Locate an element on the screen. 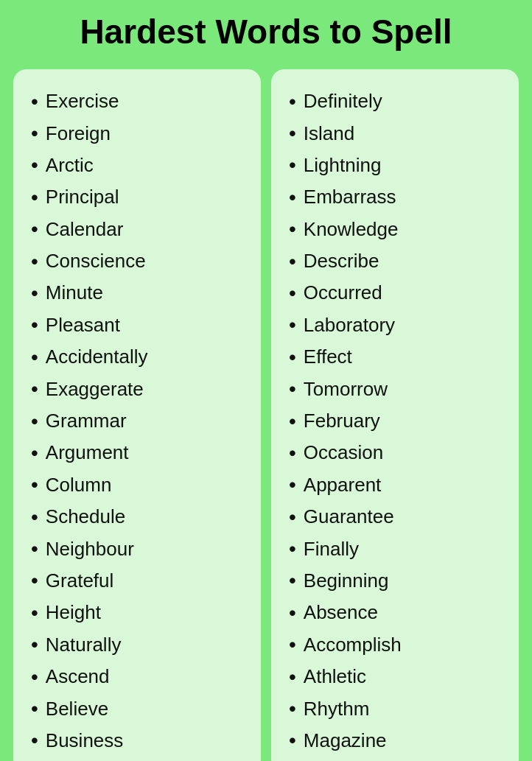 This screenshot has height=761, width=532. list-item: Neighbour is located at coordinates (139, 548).